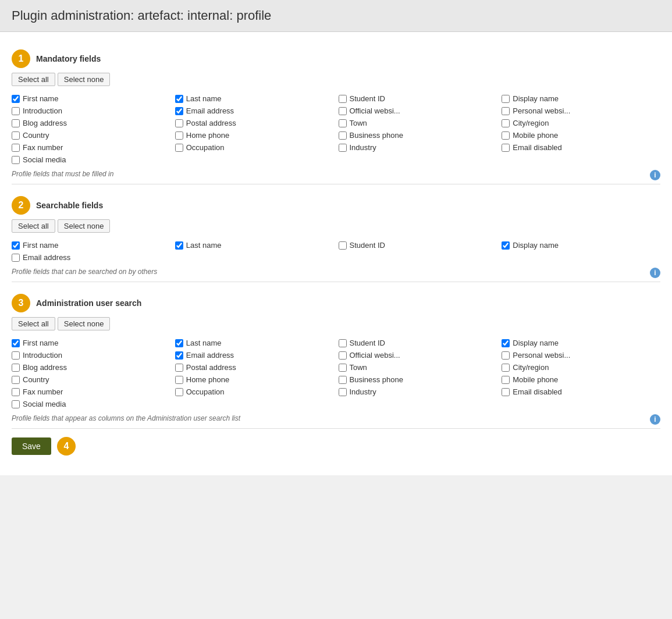 This screenshot has width=672, height=619. I want to click on section3-field-14-checkbox, so click(343, 380).